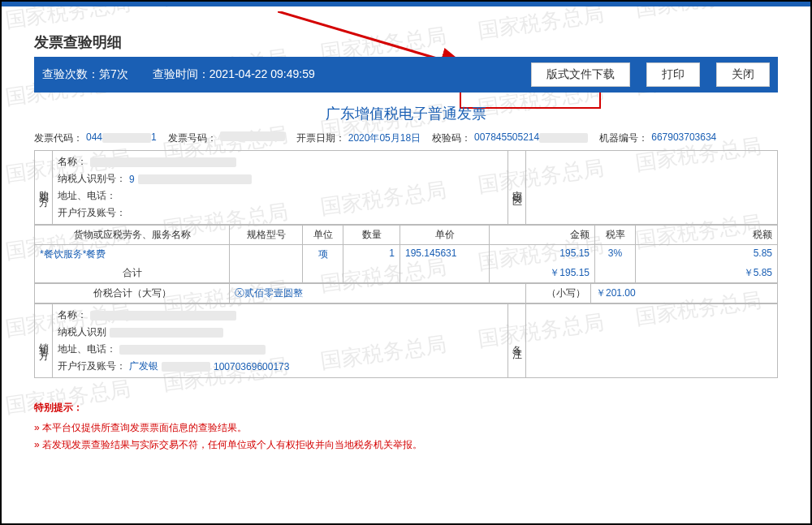  Describe the element at coordinates (406, 75) in the screenshot. I see `header-bar: 查验次数：第7次 查验时间：2021-04-22 09:49:59 版式文件下载…` at that location.